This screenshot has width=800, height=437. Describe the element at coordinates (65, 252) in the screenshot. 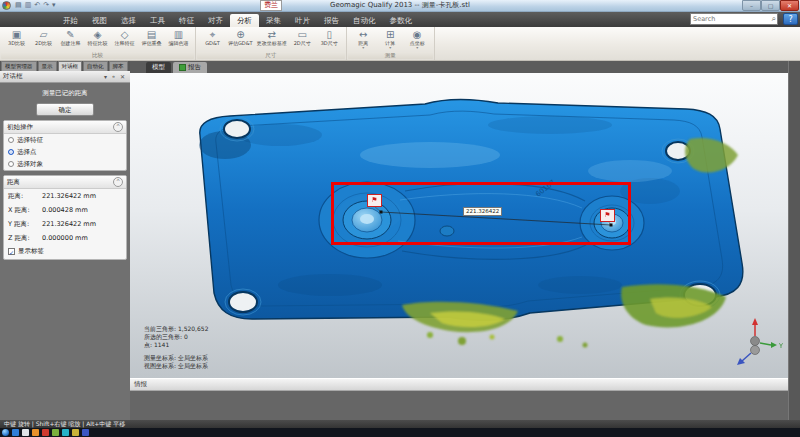

I see `show-label-row: 显示标签` at that location.